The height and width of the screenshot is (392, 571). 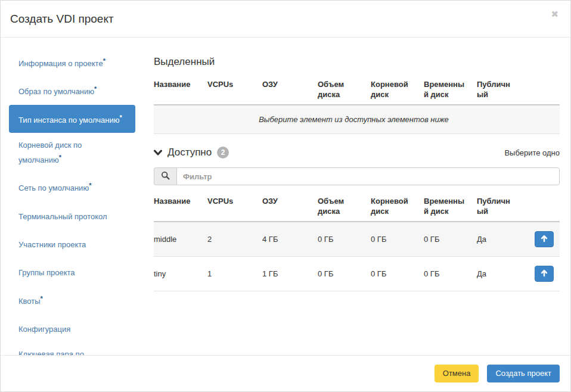 I want to click on allocated-table: Название VCPUs ОЗУ Объем диска Корневой …, so click(x=356, y=104).